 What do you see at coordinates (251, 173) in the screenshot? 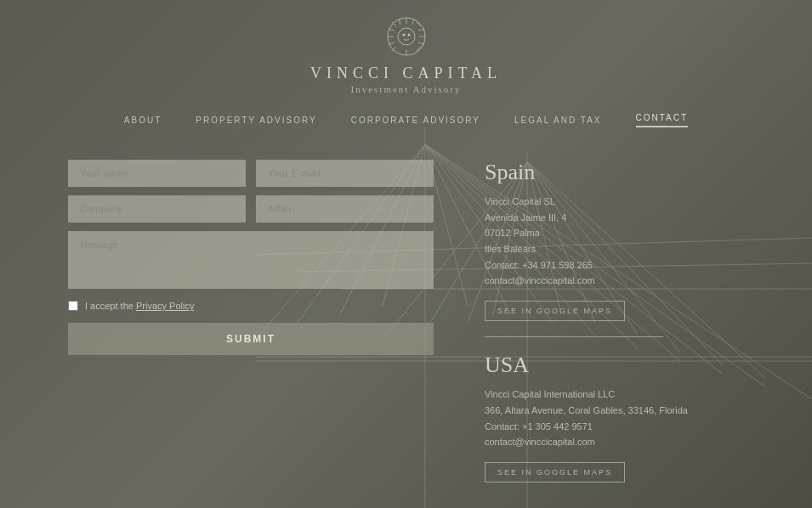
I see `form-row-name-email` at bounding box center [251, 173].